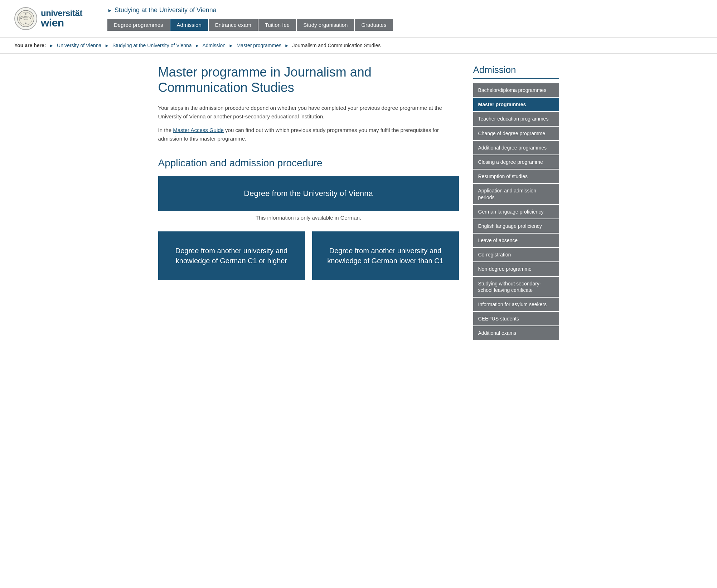 The width and height of the screenshot is (717, 588). Describe the element at coordinates (52, 46) in the screenshot. I see `bc-sep-0: ►` at that location.